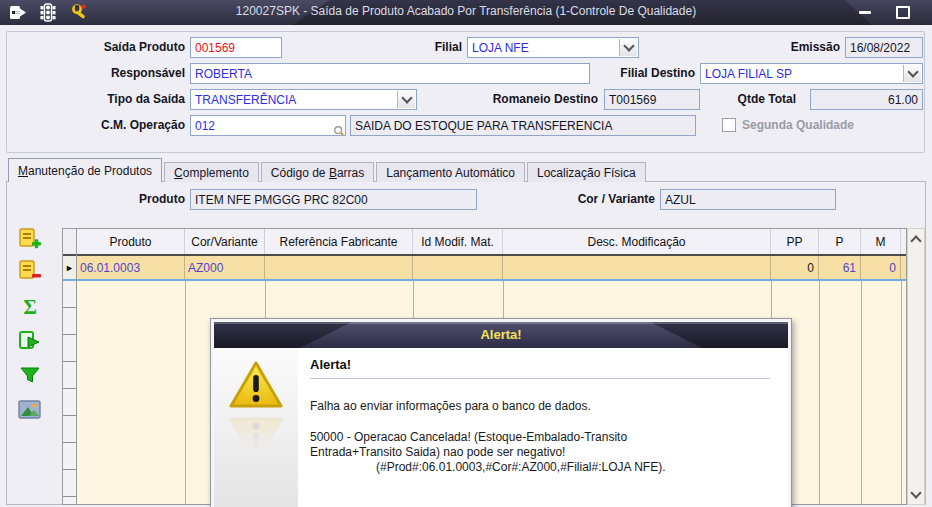 The image size is (932, 507). What do you see at coordinates (30, 240) in the screenshot?
I see `add-row-icon` at bounding box center [30, 240].